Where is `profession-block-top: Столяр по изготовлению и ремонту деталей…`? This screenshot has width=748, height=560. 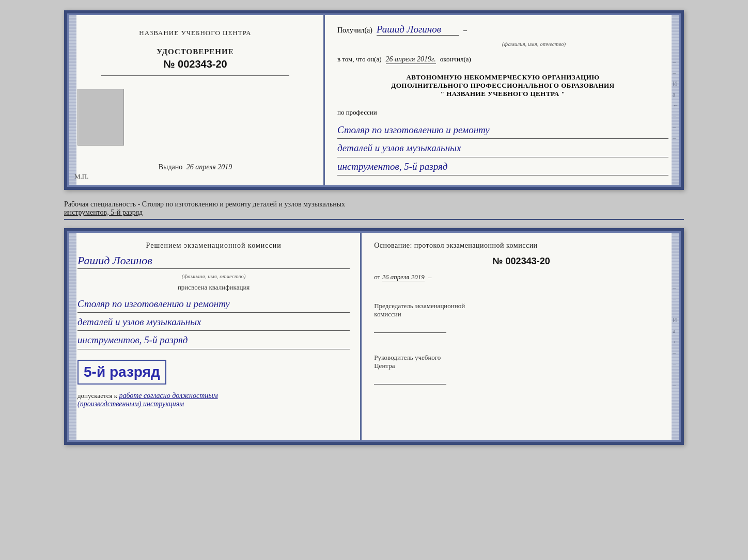 profession-block-top: Столяр по изготовлению и ремонту деталей… is located at coordinates (503, 149).